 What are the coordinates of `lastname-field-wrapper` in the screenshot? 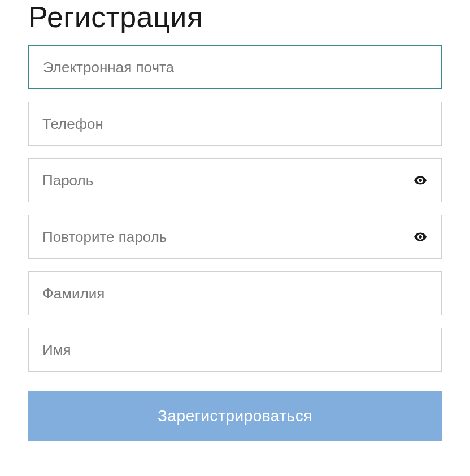 It's located at (235, 293).